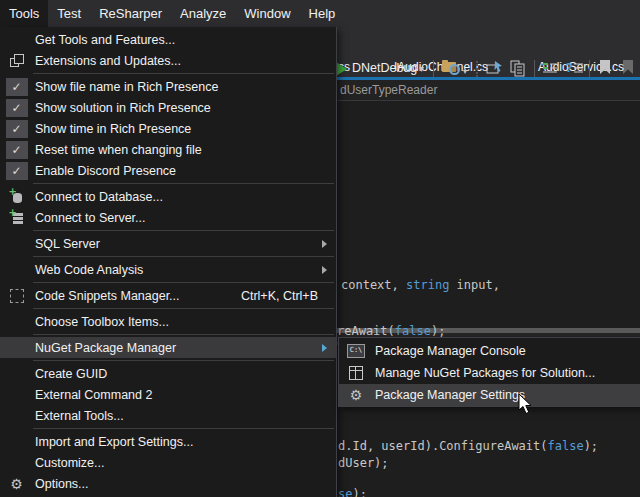  I want to click on play-icon, so click(342, 69).